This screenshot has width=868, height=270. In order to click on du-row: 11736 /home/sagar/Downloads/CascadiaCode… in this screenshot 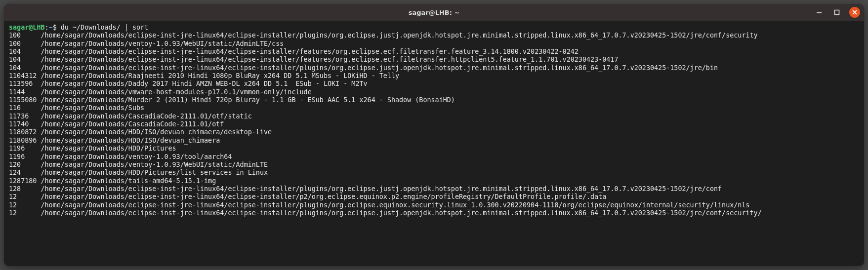, I will do `click(130, 116)`.